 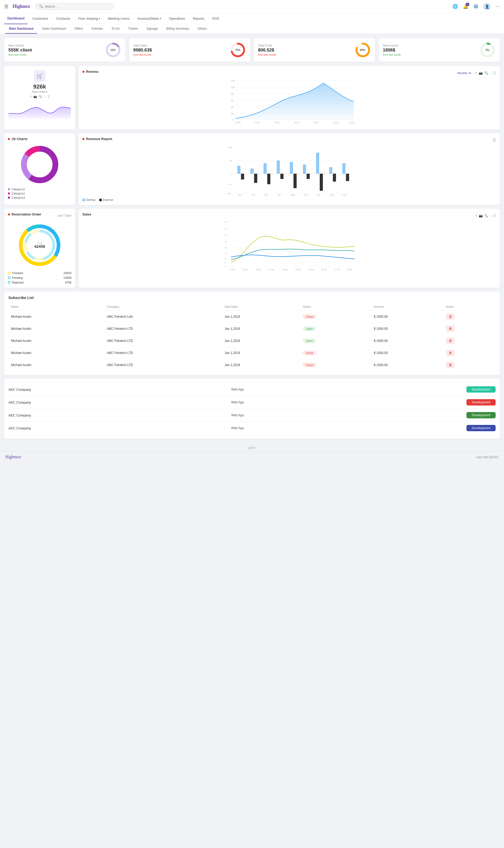 What do you see at coordinates (9, 273) in the screenshot?
I see `finished-dot` at bounding box center [9, 273].